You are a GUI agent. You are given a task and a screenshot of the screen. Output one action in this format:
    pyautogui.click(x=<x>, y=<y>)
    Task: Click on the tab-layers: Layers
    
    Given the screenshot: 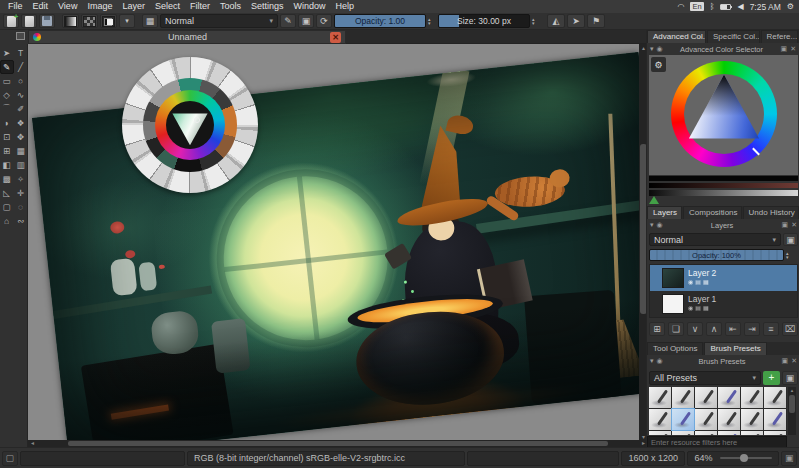 What is the action you would take?
    pyautogui.click(x=664, y=212)
    